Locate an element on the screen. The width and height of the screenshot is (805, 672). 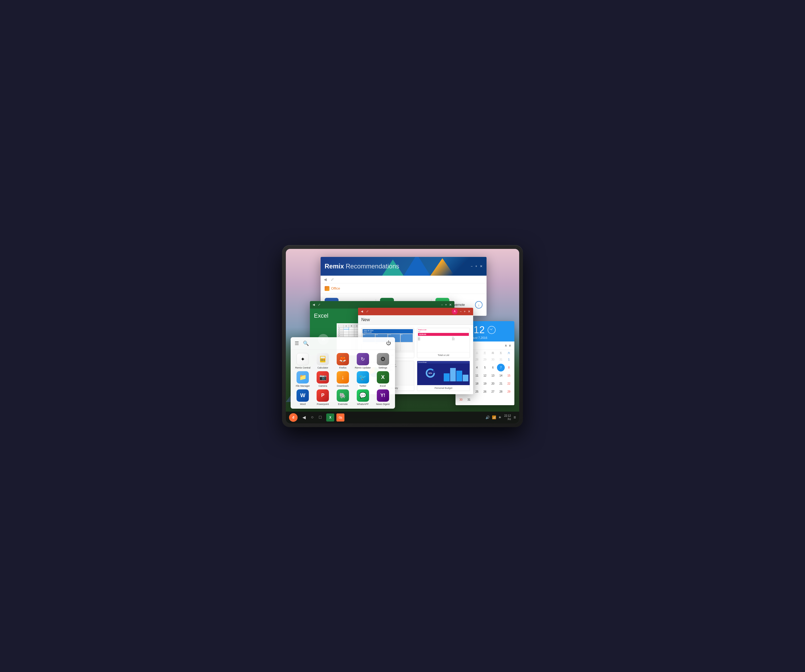
excel-cell-a4 is located at coordinates (346, 335).